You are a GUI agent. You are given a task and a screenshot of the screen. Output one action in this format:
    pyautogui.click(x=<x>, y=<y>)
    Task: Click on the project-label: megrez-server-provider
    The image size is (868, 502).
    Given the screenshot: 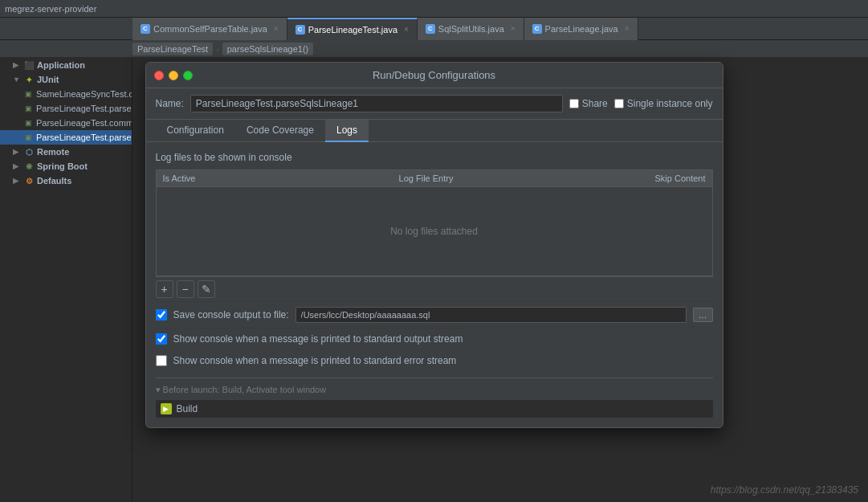 What is the action you would take?
    pyautogui.click(x=51, y=9)
    